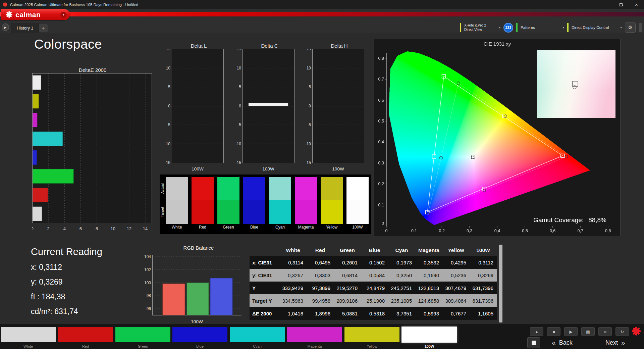 The height and width of the screenshot is (349, 644). Describe the element at coordinates (66, 267) in the screenshot. I see `reading-x: x: 0,3112` at that location.